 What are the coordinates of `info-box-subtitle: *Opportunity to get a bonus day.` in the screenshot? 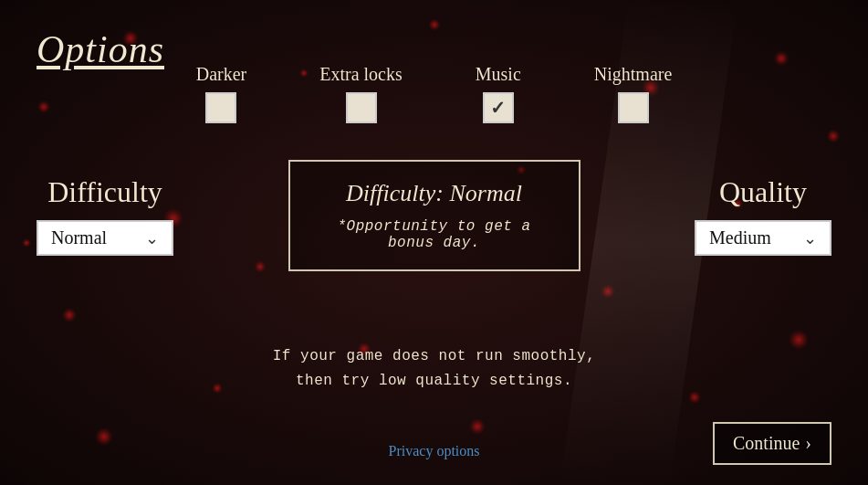 It's located at (434, 235).